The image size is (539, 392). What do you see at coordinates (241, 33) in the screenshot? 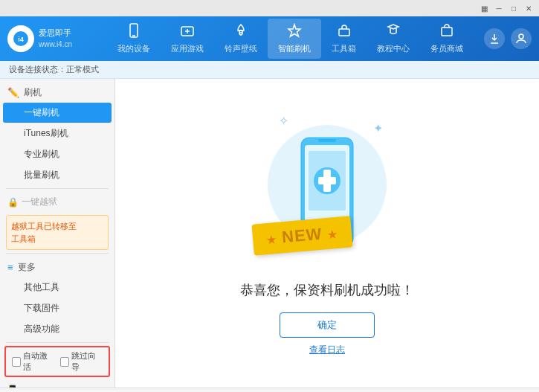
I see `ringtone-icon` at bounding box center [241, 33].